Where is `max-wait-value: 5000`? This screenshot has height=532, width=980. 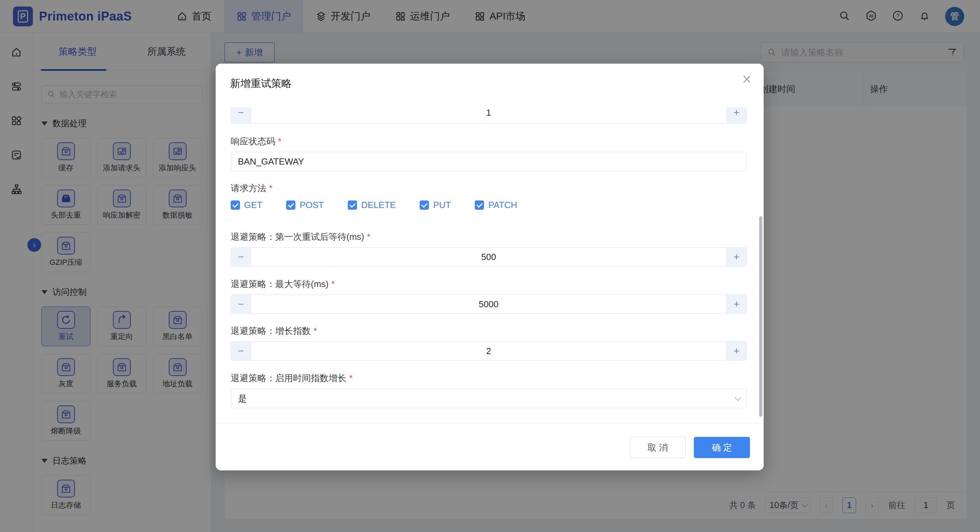 max-wait-value: 5000 is located at coordinates (488, 304).